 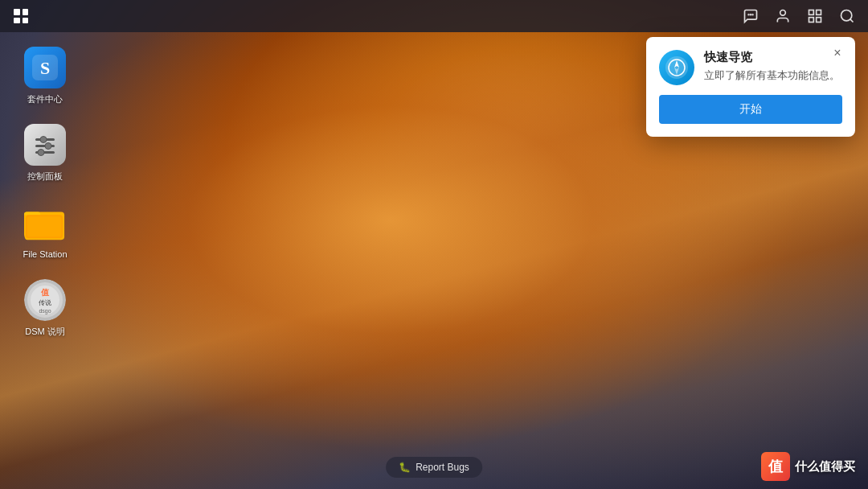 What do you see at coordinates (837, 53) in the screenshot?
I see `popup-close-button: ×` at bounding box center [837, 53].